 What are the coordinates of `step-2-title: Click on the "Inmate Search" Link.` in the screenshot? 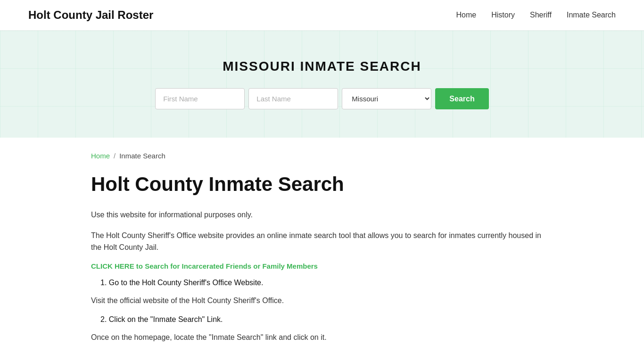 It's located at (166, 320).